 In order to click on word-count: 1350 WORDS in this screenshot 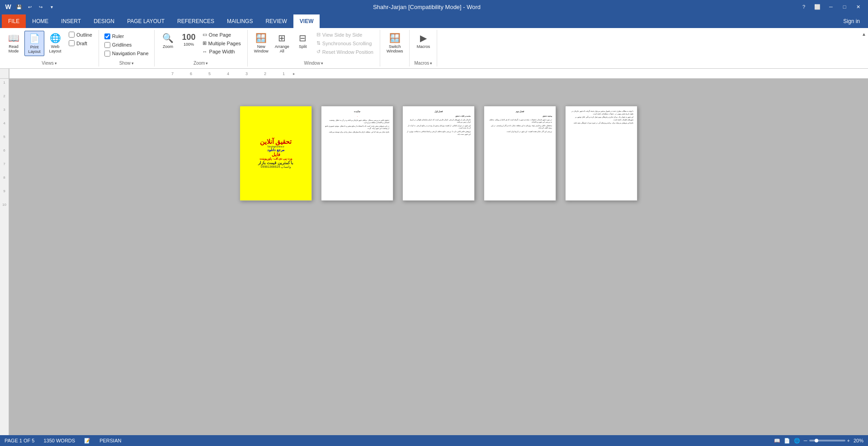, I will do `click(59, 441)`.